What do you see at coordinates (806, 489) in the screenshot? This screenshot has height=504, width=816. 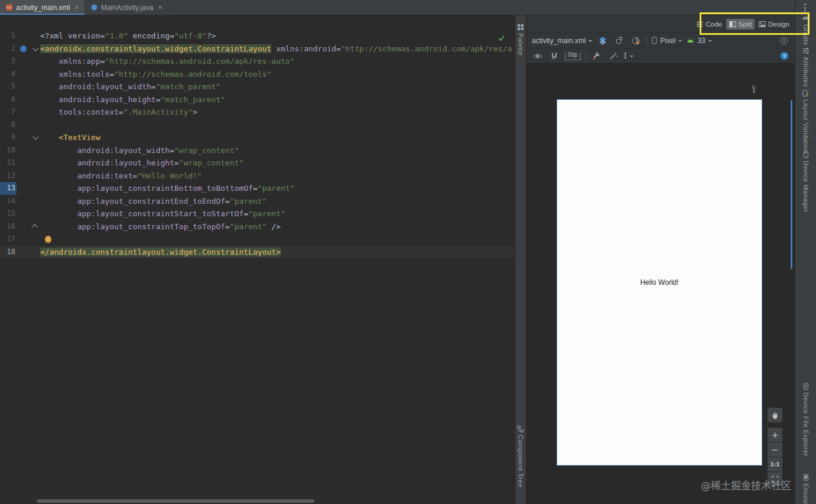 I see `tool-window-emulator: Emulator` at bounding box center [806, 489].